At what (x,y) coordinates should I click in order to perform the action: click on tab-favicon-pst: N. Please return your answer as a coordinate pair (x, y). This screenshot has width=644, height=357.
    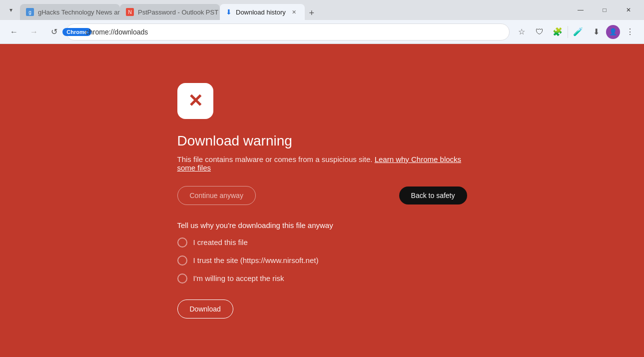
    Looking at the image, I should click on (130, 12).